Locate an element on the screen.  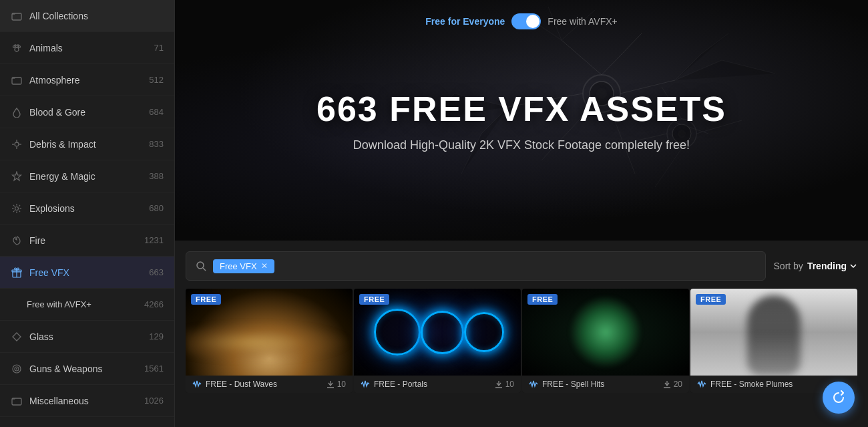
sidebar-count-debris-impact: 833 is located at coordinates (156, 144).